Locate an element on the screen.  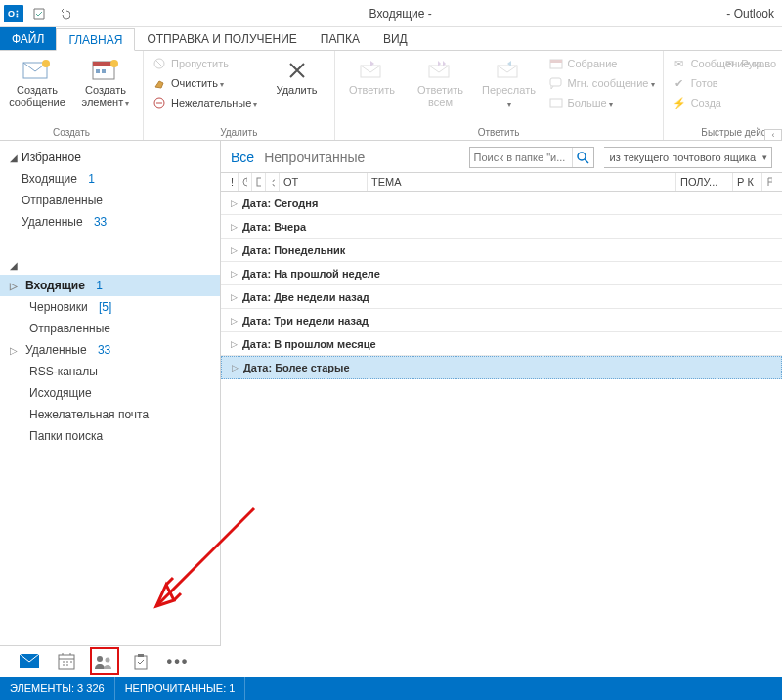
reply-label: Ответить is located at coordinates (371, 90).